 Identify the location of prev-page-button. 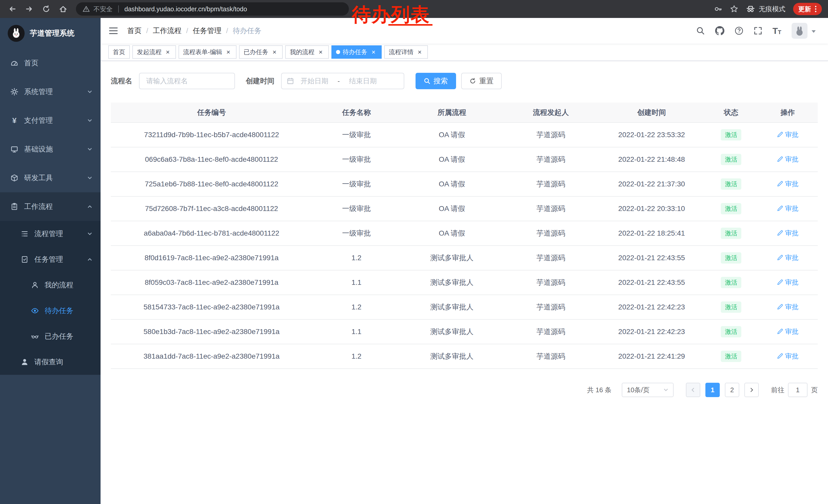
(693, 390).